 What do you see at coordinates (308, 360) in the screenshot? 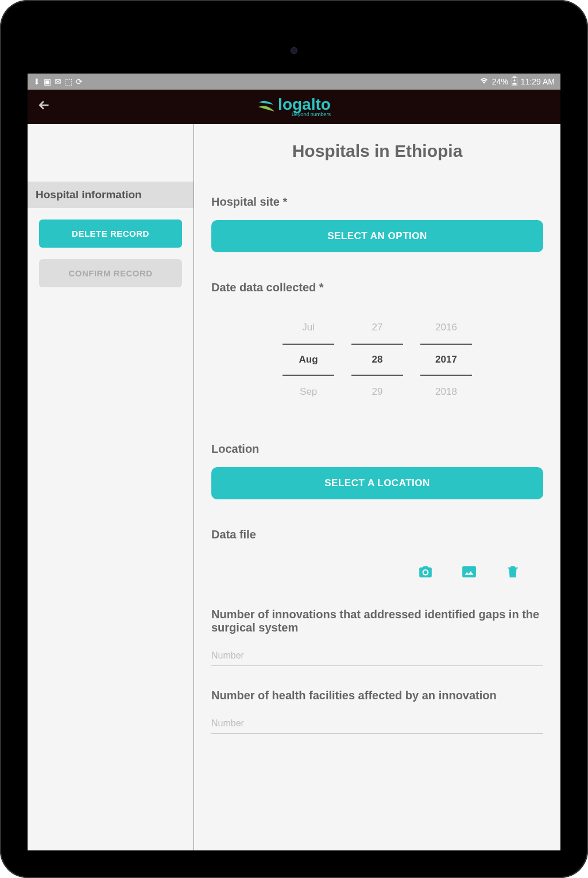
I see `month-current: Aug` at bounding box center [308, 360].